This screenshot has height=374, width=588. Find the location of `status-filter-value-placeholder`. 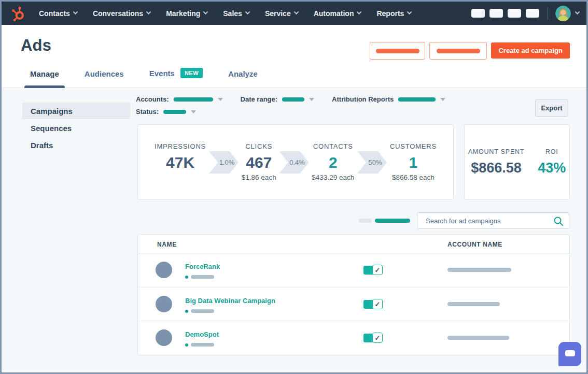

status-filter-value-placeholder is located at coordinates (175, 112).